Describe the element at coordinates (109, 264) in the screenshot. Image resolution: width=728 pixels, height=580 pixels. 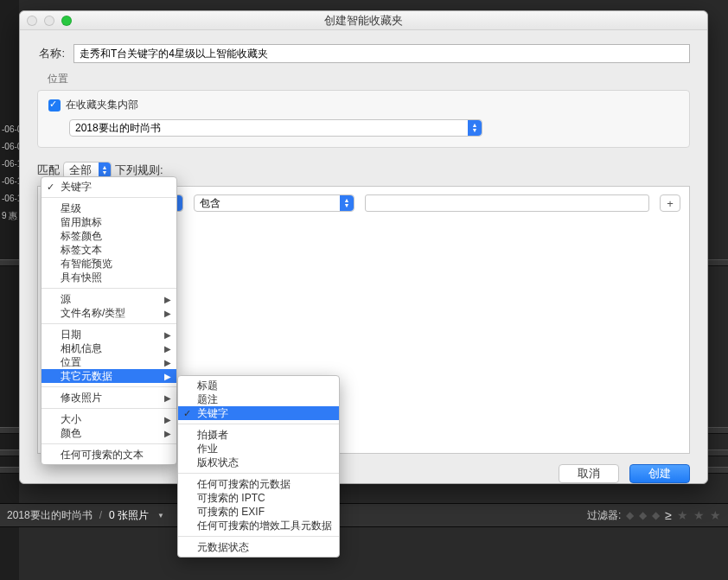
I see `rule-field-menu-item: 有智能预览` at that location.